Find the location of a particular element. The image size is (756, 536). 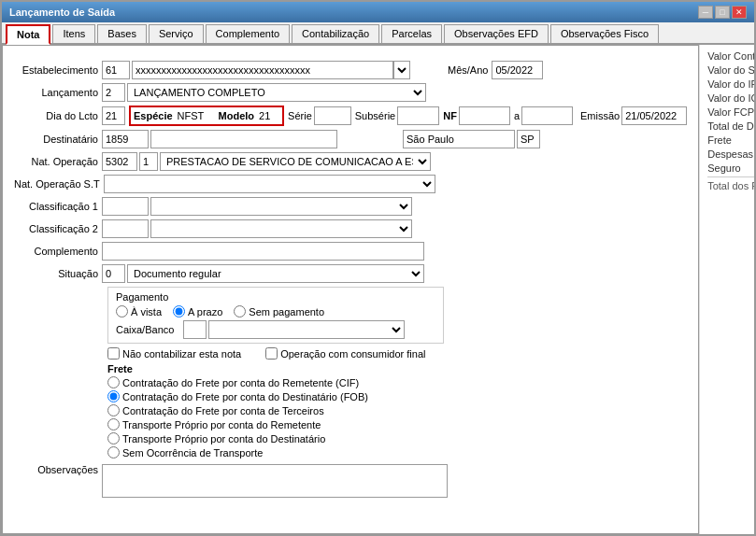

frete-option-3: Transporte Próprio por conta do Remetent… is located at coordinates (397, 424).